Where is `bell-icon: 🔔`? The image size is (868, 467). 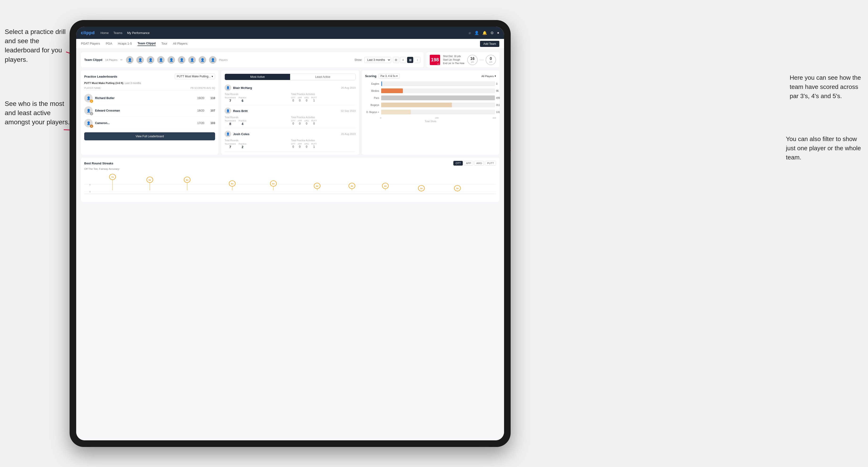 bell-icon: 🔔 is located at coordinates (485, 33).